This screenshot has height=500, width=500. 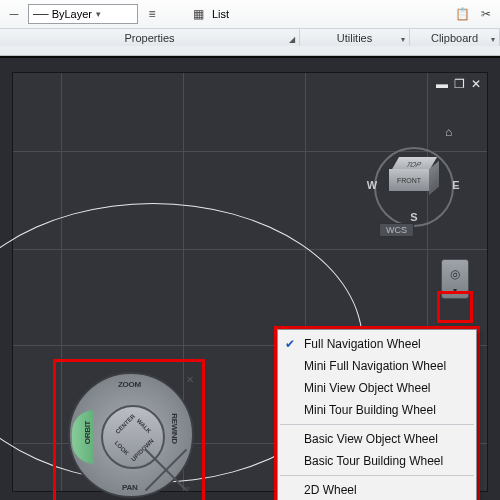 What do you see at coordinates (250, 37) in the screenshot?
I see `ribbon-panels: Properties ◢ Utilities ▾ Clipboard ▾` at bounding box center [250, 37].